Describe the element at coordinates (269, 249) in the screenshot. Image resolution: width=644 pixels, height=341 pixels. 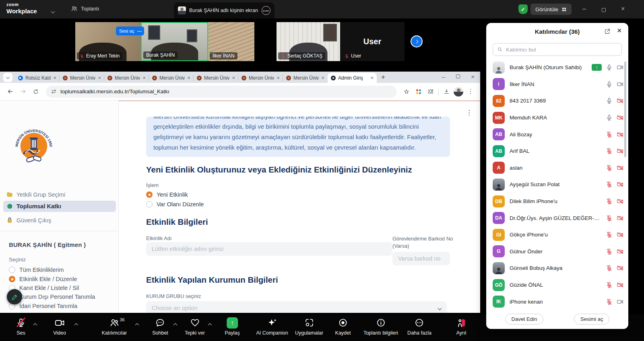
I see `etkinlik-adi-input` at that location.